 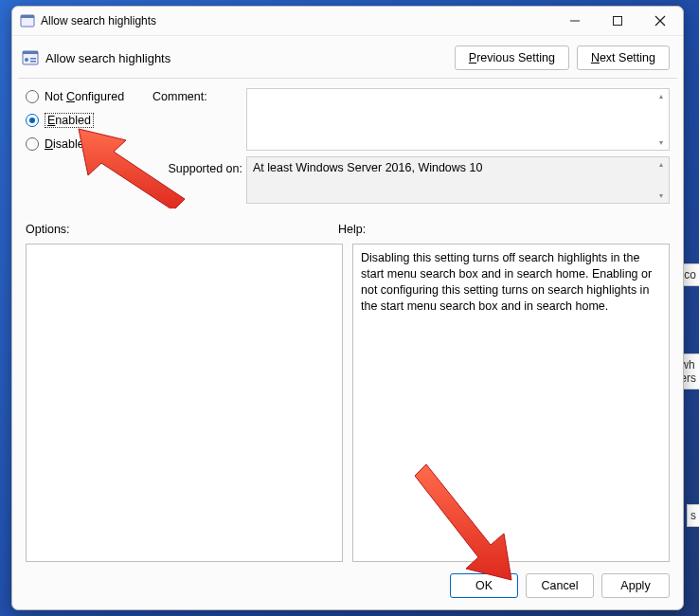 What do you see at coordinates (348, 586) in the screenshot?
I see `dialog-footer: OK Cancel Apply` at bounding box center [348, 586].